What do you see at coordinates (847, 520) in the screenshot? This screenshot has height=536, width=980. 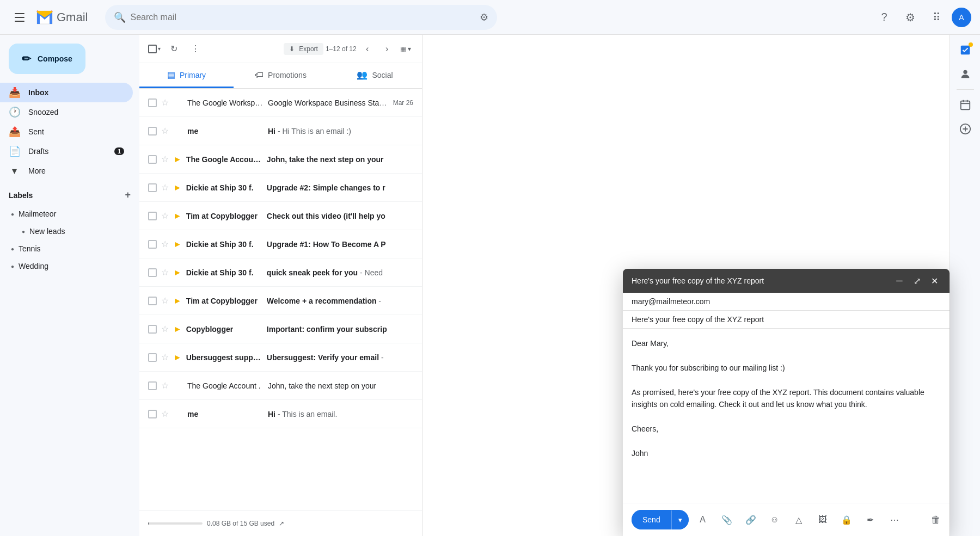 I see `lock-button: 🔒` at bounding box center [847, 520].